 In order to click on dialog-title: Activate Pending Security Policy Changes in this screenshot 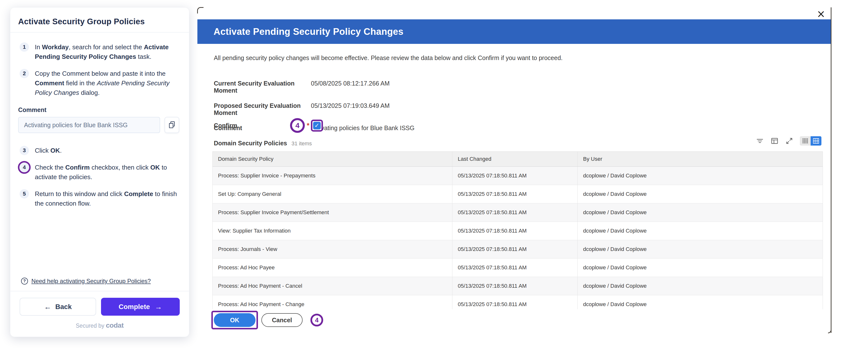, I will do `click(309, 32)`.